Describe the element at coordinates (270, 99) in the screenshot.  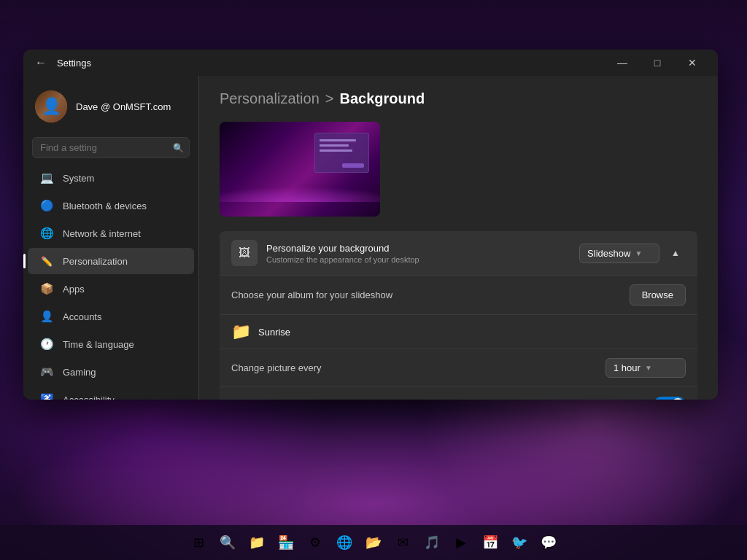
I see `breadcrumb-parent: Personalization` at that location.